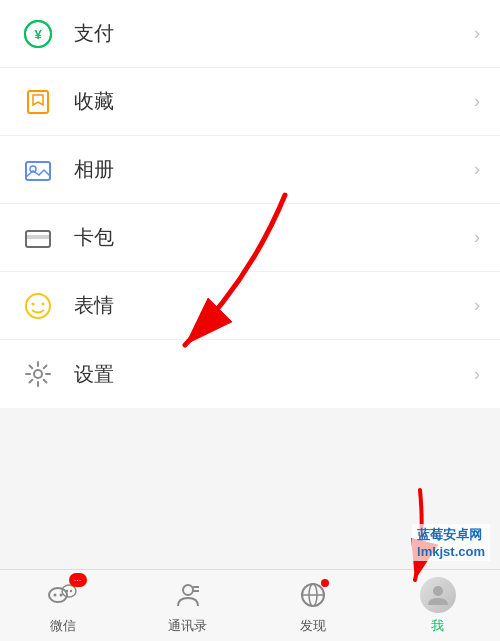 The height and width of the screenshot is (641, 500). What do you see at coordinates (312, 606) in the screenshot?
I see `nav-item-discover: 发现` at bounding box center [312, 606].